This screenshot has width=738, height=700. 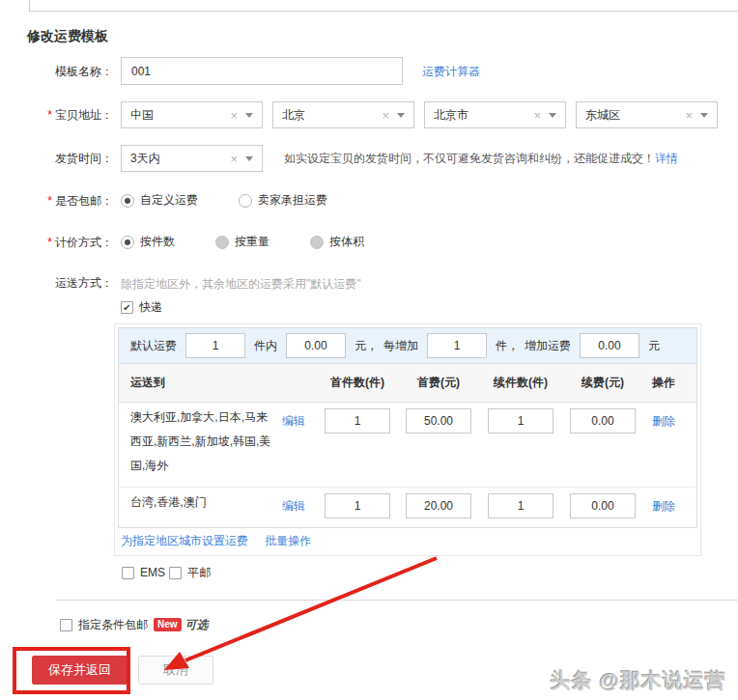 I want to click on radio-seller-pays: 卖家承担运费, so click(x=283, y=201).